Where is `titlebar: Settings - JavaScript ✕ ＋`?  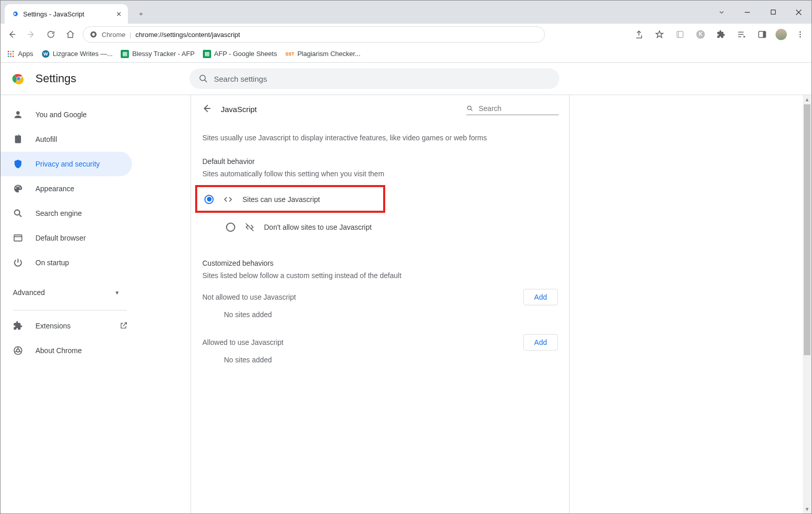 titlebar: Settings - JavaScript ✕ ＋ is located at coordinates (406, 12).